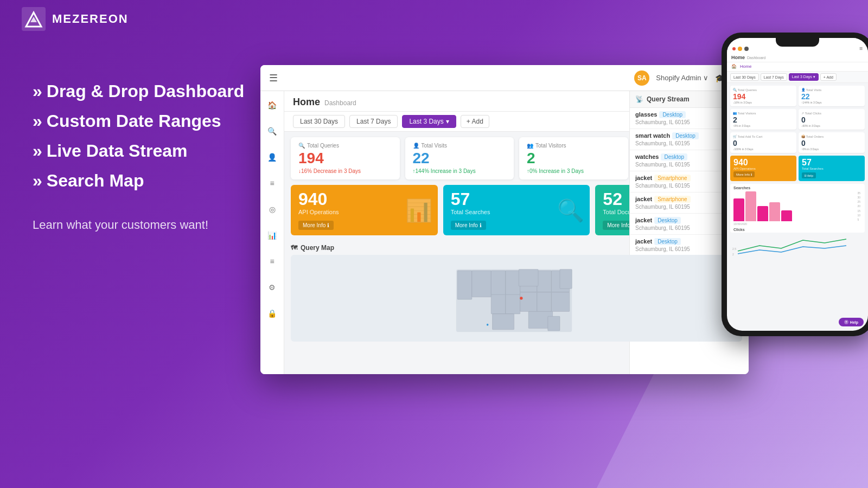 Image resolution: width=868 pixels, height=488 pixels. What do you see at coordinates (740, 49) in the screenshot?
I see `phone-minimize-dot` at bounding box center [740, 49].